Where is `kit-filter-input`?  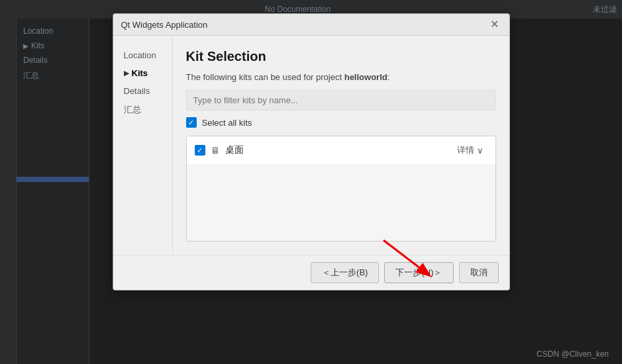
kit-filter-input is located at coordinates (341, 101).